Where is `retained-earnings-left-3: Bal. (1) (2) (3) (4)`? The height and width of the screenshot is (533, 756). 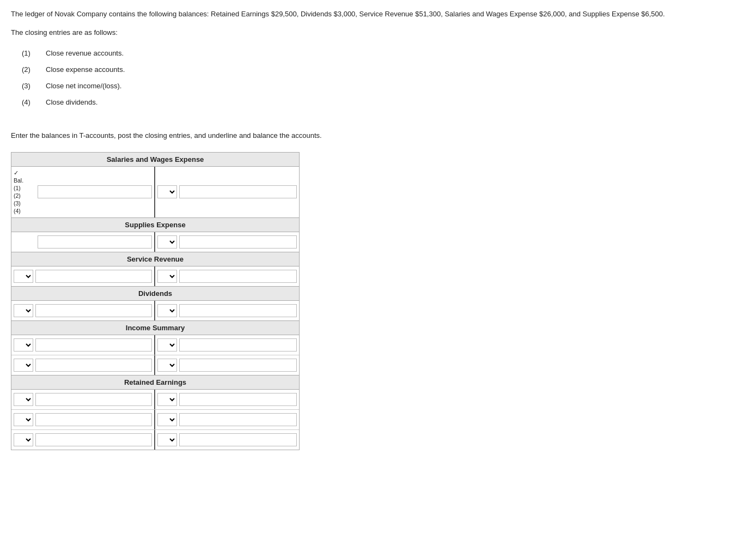
retained-earnings-left-3: Bal. (1) (2) (3) (4) is located at coordinates (83, 440).